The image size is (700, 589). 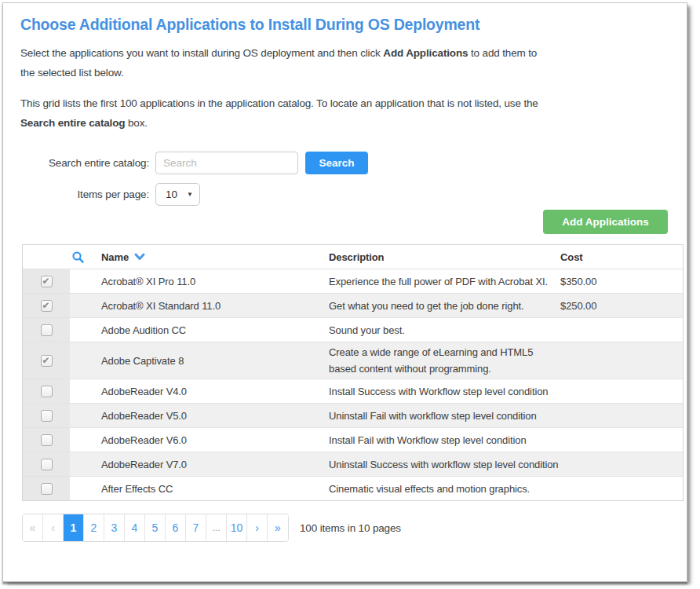 What do you see at coordinates (199, 306) in the screenshot?
I see `app-name: Acrobat® XI Standard 11.0` at bounding box center [199, 306].